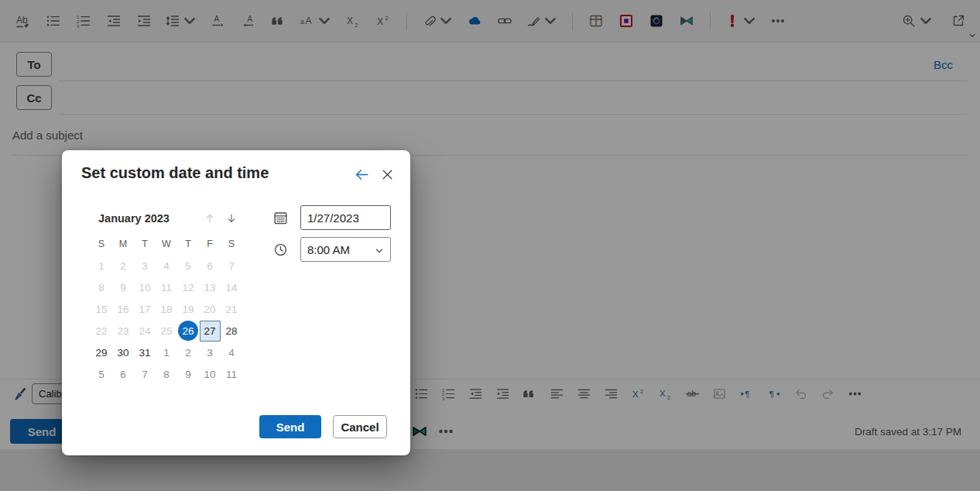 This screenshot has height=491, width=980. What do you see at coordinates (101, 309) in the screenshot?
I see `calendar-day: 15` at bounding box center [101, 309].